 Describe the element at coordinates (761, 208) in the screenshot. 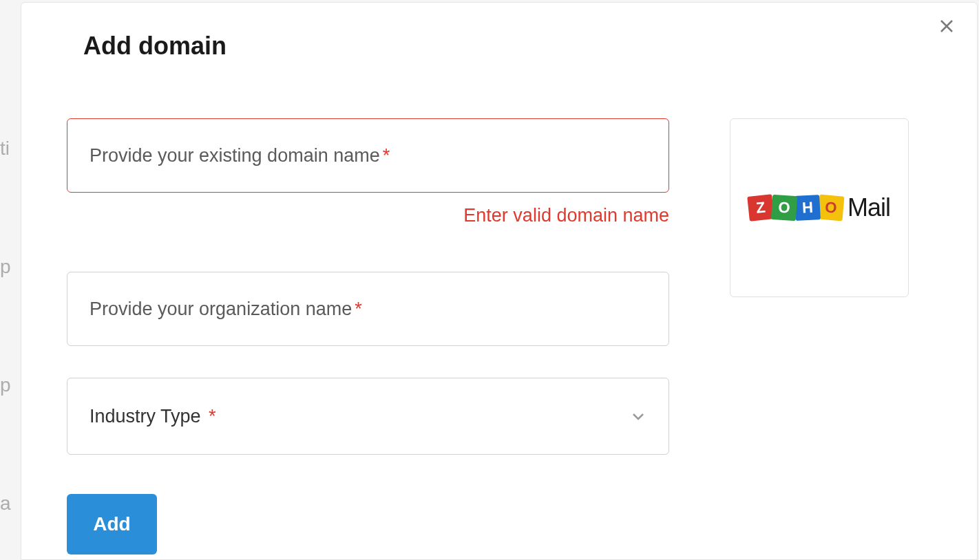

I see `logo-tile-z: Z` at that location.